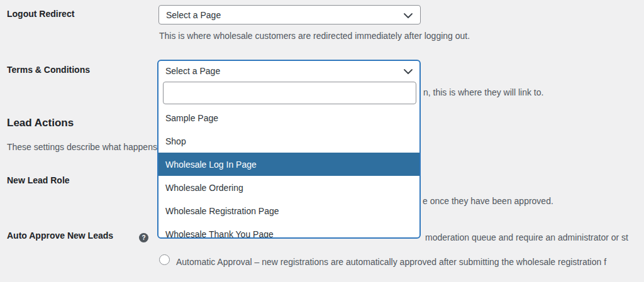 The width and height of the screenshot is (644, 282). I want to click on dropdown-option-wholesale-log-in-page: Wholesale Log In Page, so click(289, 165).